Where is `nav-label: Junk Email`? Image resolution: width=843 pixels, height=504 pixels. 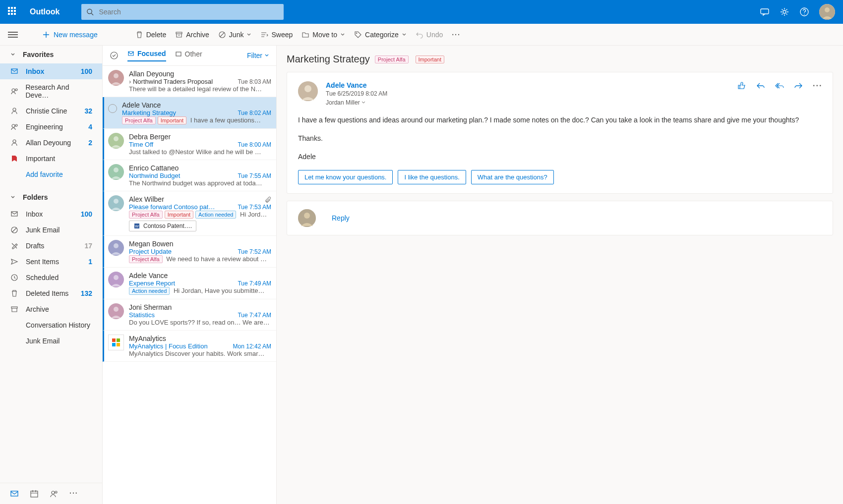 nav-label: Junk Email is located at coordinates (43, 341).